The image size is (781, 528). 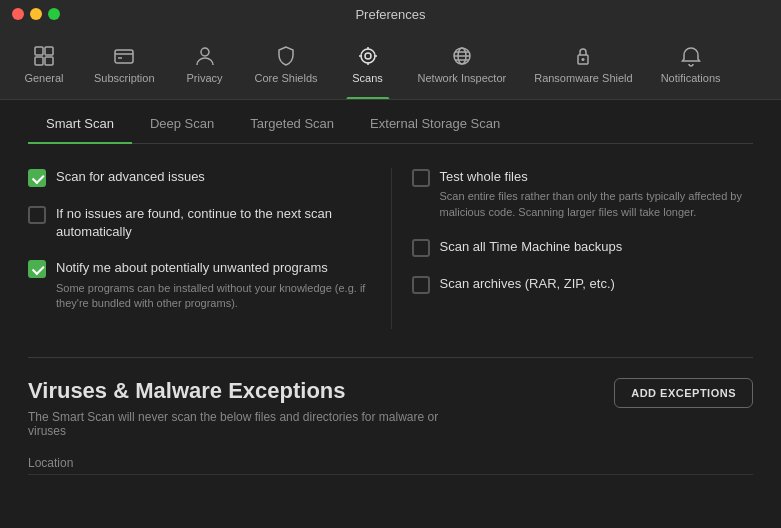 I want to click on navbar: General Subscription Privacy Cor, so click(x=390, y=64).